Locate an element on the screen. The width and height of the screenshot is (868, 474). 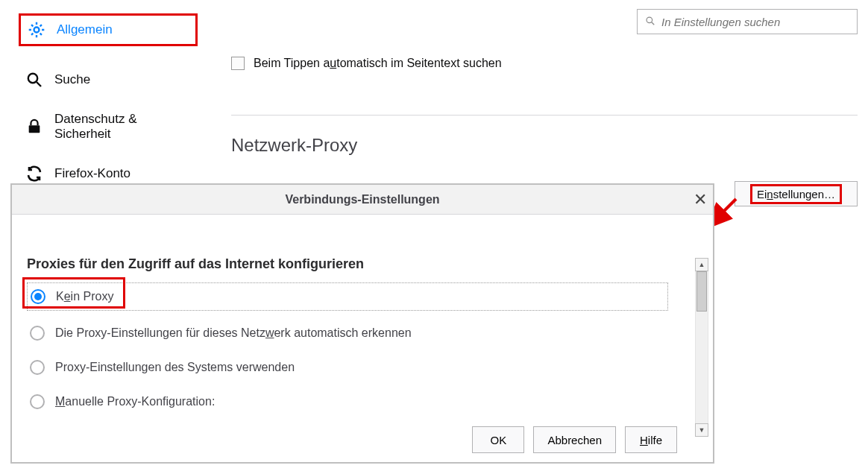
radio-label: Manuelle Proxy-Konfiguration: is located at coordinates (135, 402).